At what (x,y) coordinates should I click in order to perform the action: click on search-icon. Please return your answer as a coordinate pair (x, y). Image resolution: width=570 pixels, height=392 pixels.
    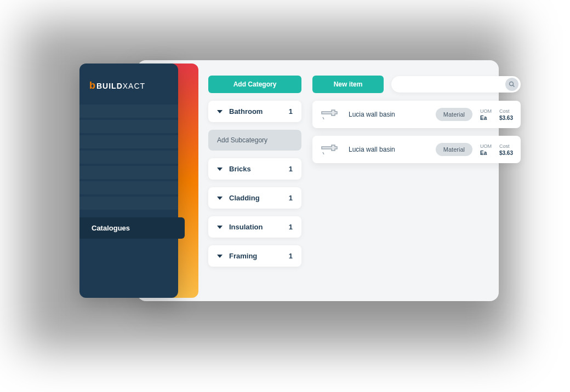
    Looking at the image, I should click on (512, 84).